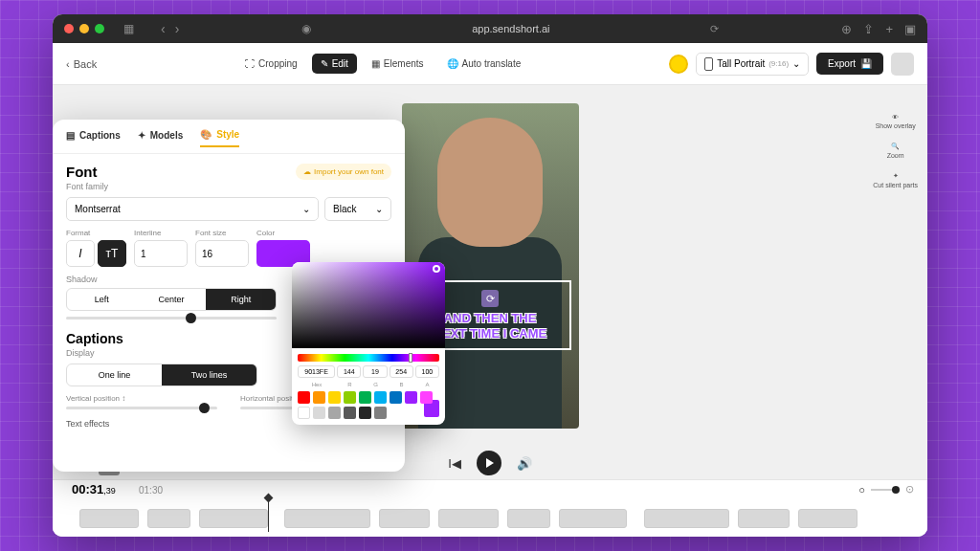 The image size is (980, 551). I want to click on zoom-out-icon: ○, so click(861, 490).